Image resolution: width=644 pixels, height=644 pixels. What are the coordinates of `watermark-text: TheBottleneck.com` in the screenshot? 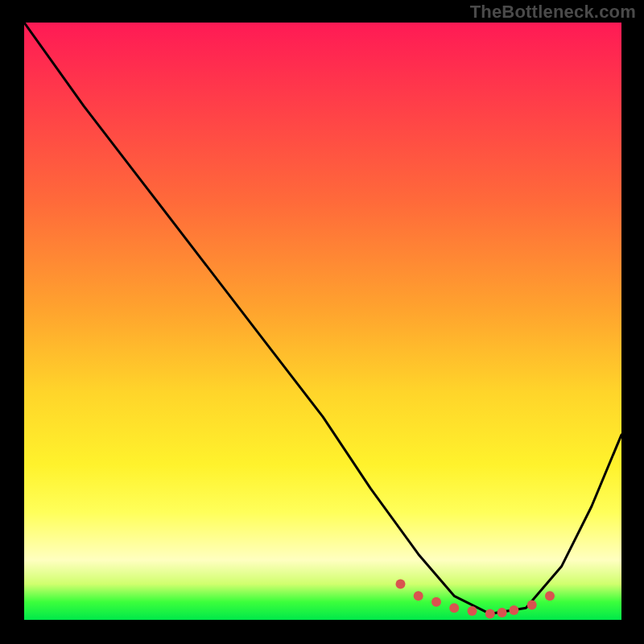 It's located at (553, 12).